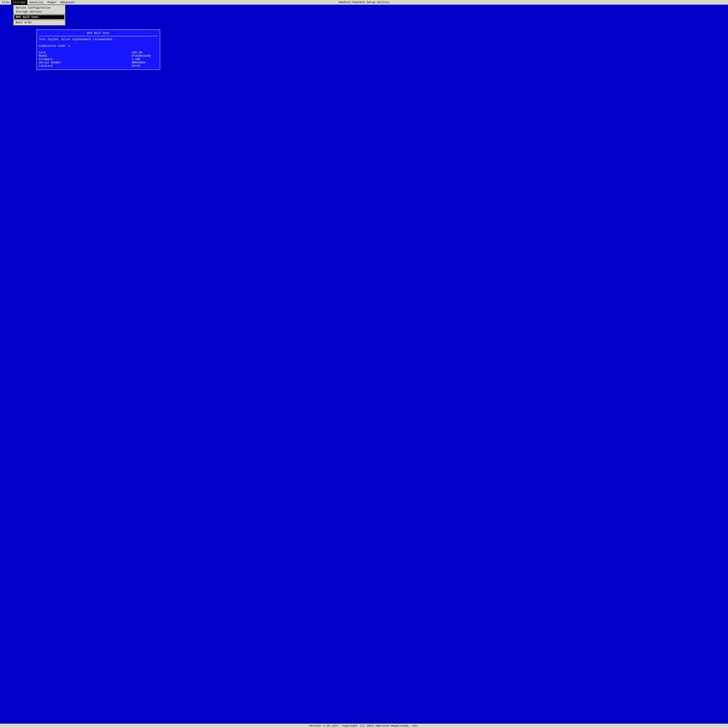  What do you see at coordinates (43, 56) in the screenshot?
I see `info-label: Model` at bounding box center [43, 56].